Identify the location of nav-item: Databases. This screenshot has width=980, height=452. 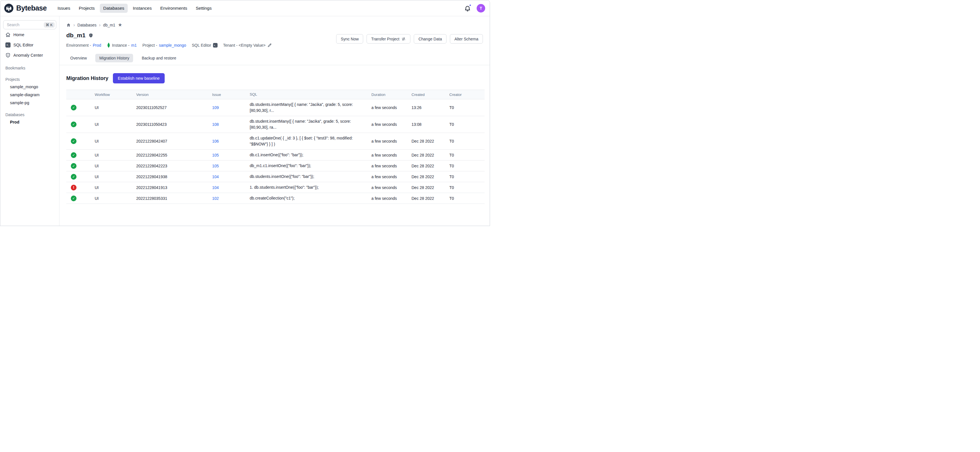
(114, 8).